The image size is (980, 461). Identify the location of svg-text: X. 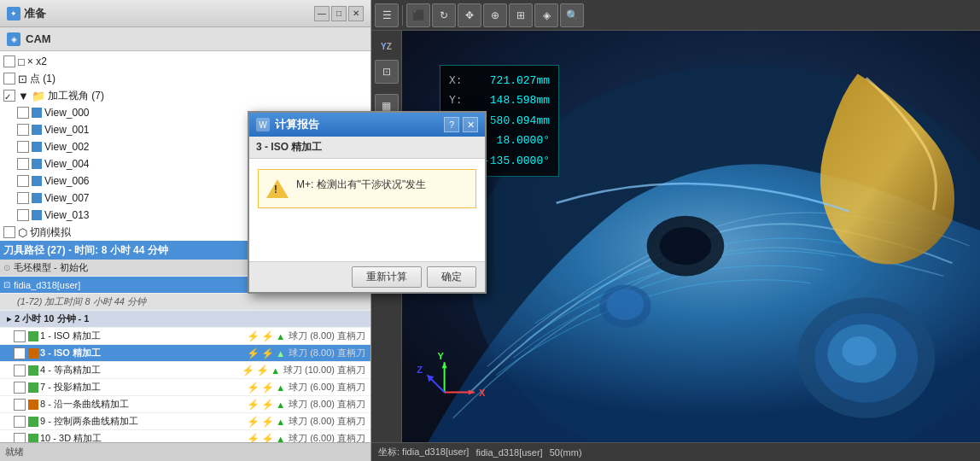
(482, 393).